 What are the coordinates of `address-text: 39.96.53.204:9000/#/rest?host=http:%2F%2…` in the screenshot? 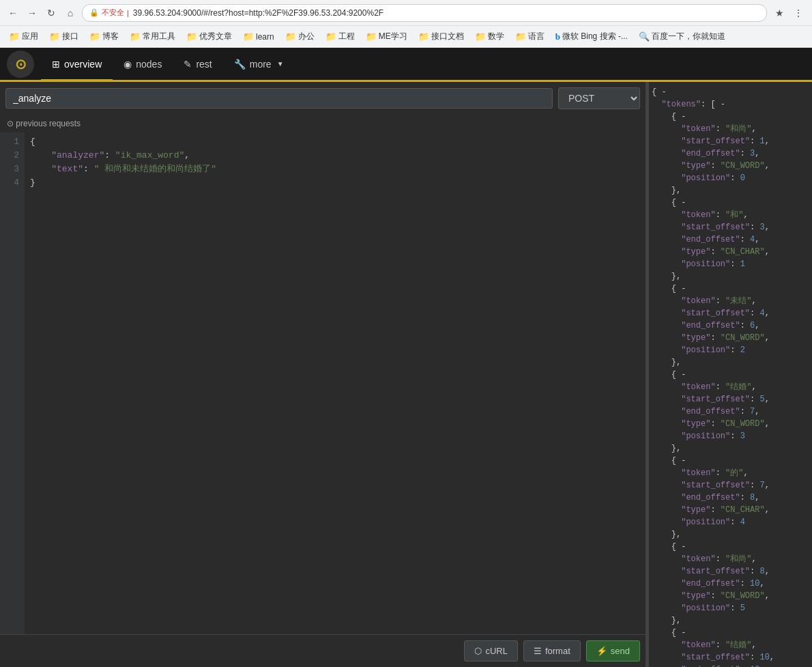 It's located at (446, 13).